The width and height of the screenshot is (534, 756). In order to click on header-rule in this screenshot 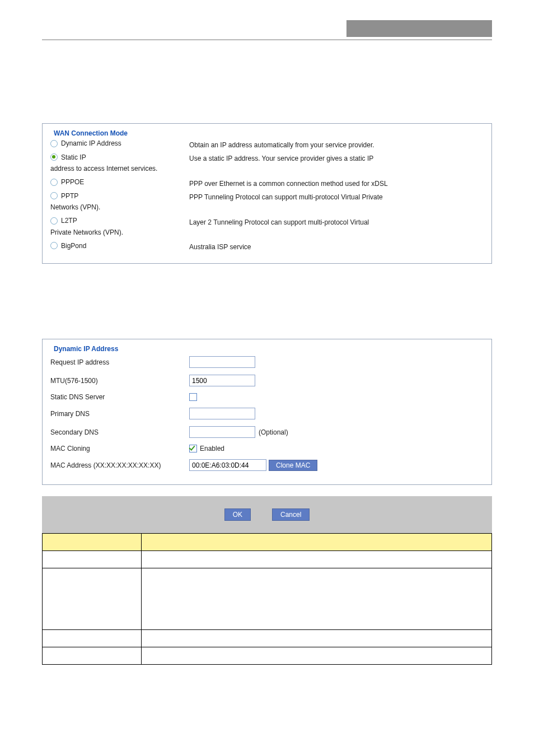, I will do `click(267, 40)`.